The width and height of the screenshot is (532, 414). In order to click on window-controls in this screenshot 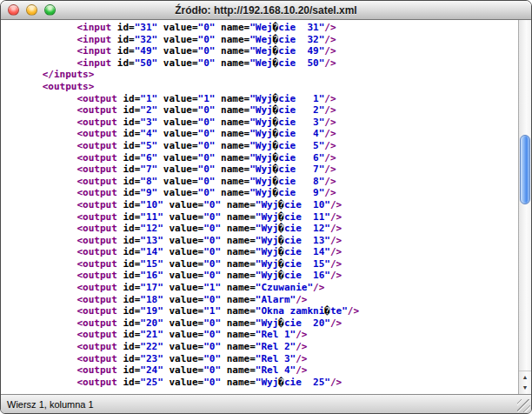, I will do `click(31, 10)`.